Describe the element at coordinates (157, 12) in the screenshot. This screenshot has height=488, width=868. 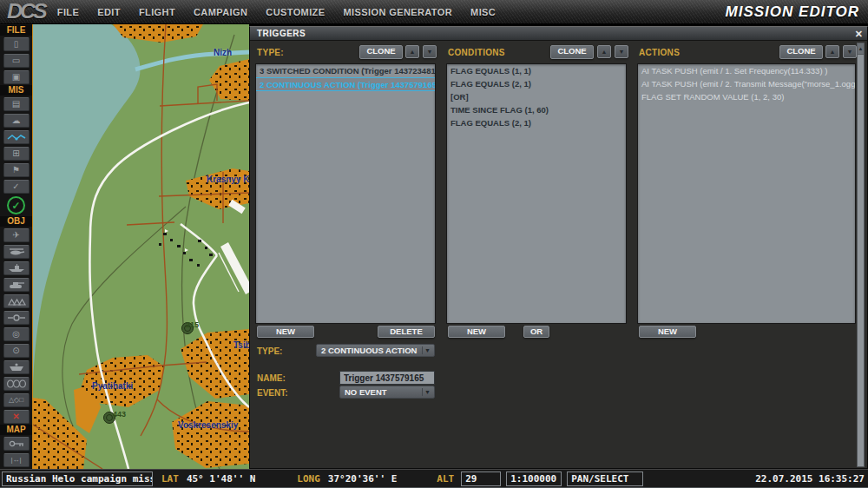
I see `menu-flight: FLIGHT` at that location.